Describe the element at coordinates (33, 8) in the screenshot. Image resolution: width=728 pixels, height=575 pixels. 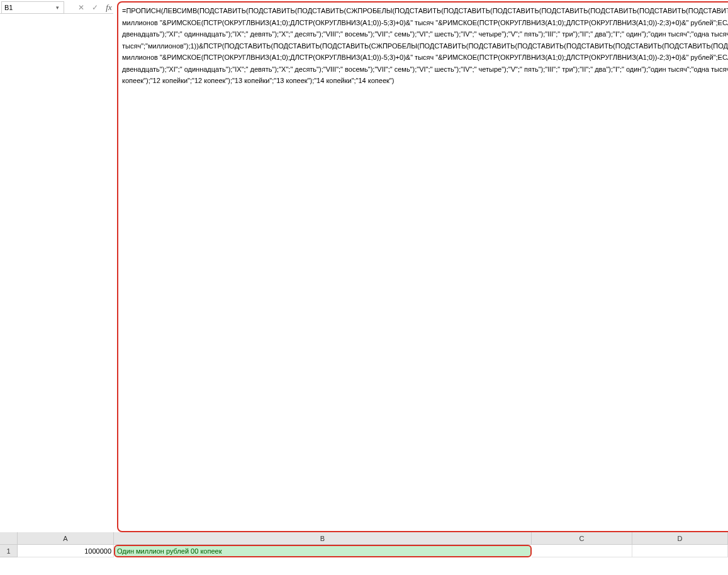
I see `name-box: B1 ▾` at that location.